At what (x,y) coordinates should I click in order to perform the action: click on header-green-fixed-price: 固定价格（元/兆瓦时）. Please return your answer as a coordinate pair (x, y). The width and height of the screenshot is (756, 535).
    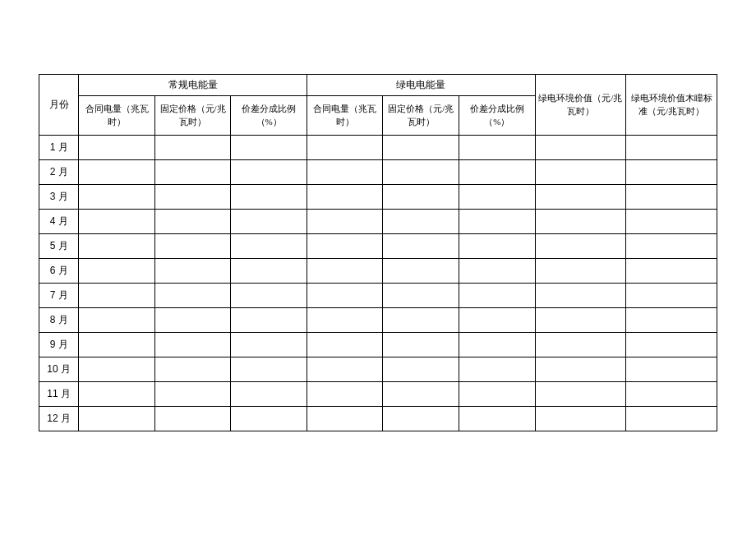
    Looking at the image, I should click on (421, 116).